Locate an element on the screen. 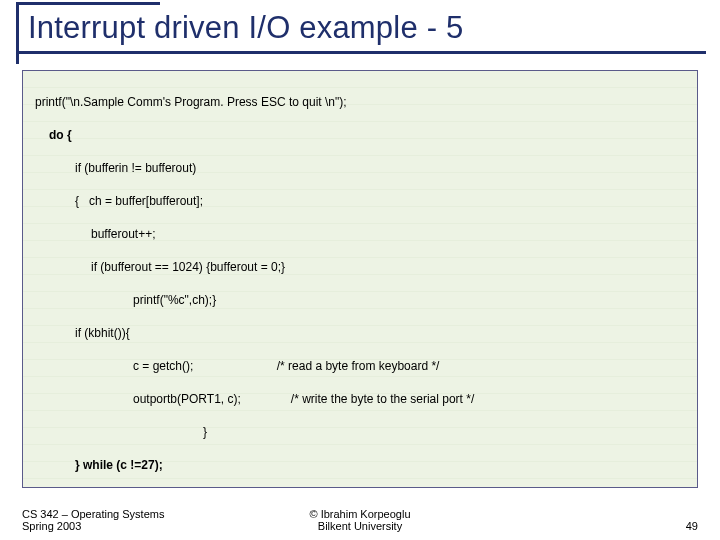 The image size is (720, 540). code-line: bufferout++; is located at coordinates (360, 234).